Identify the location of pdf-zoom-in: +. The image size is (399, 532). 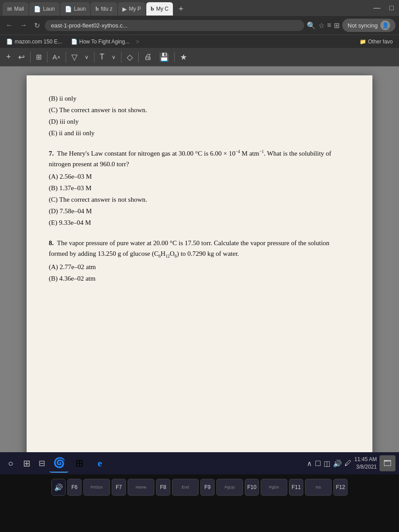
(9, 57).